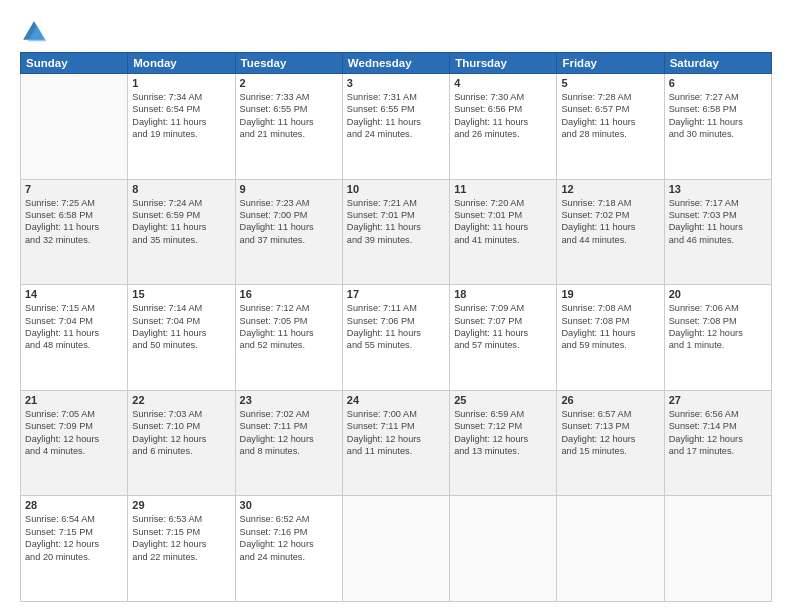 Image resolution: width=792 pixels, height=612 pixels. What do you see at coordinates (36, 32) in the screenshot?
I see `logo` at bounding box center [36, 32].